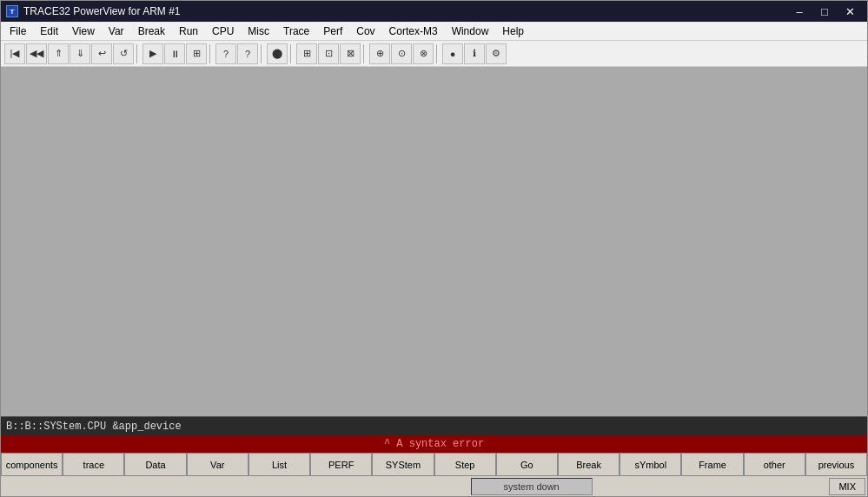  Describe the element at coordinates (712, 465) in the screenshot. I see `bottom-btn-frame: Frame` at that location.